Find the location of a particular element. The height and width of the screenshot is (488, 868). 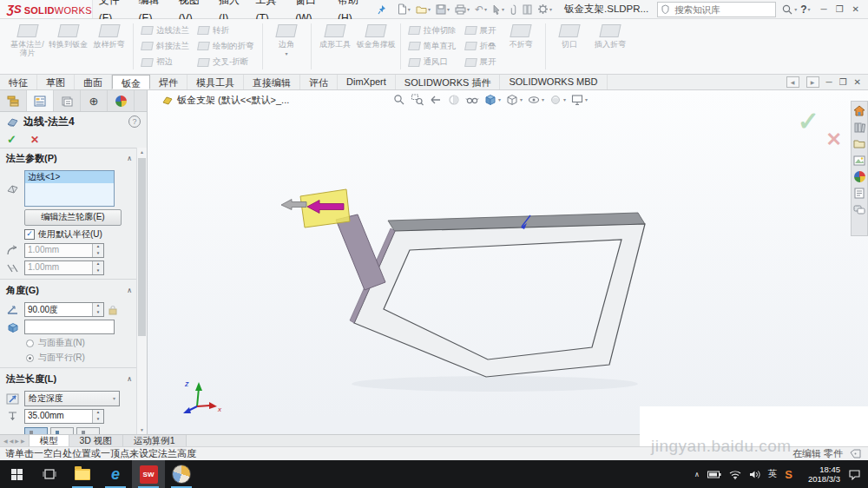

hide-show-items-button: ▾ is located at coordinates (536, 100).